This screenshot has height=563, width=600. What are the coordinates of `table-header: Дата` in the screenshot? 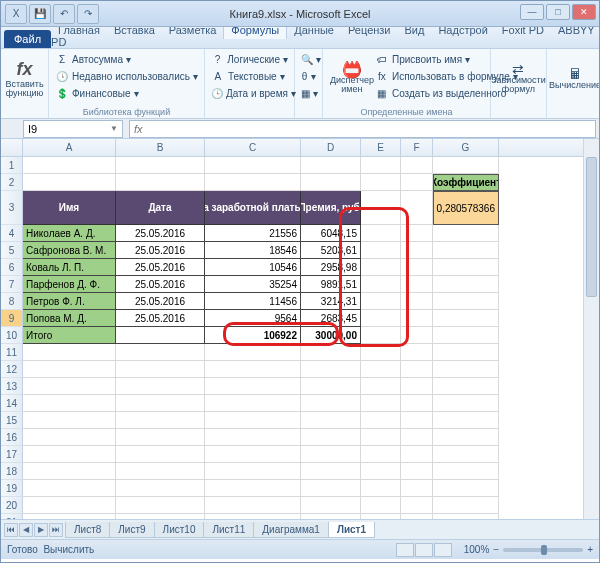 It's located at (160, 208).